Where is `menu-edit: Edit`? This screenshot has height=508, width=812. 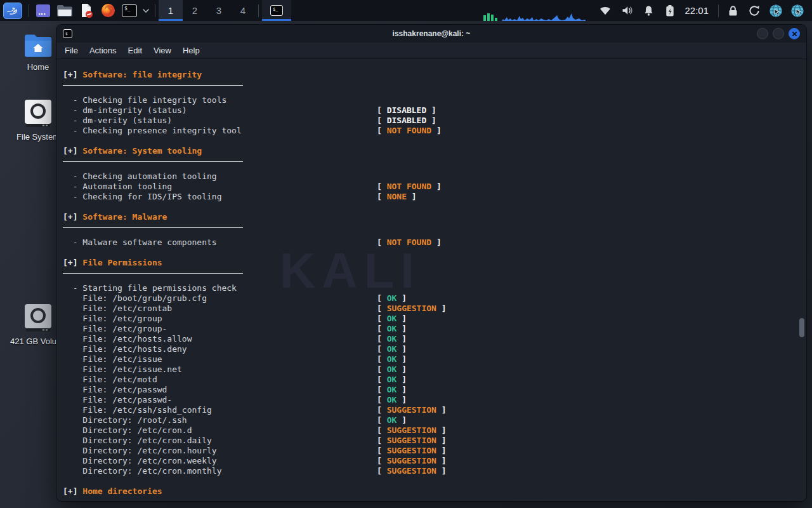 menu-edit: Edit is located at coordinates (135, 51).